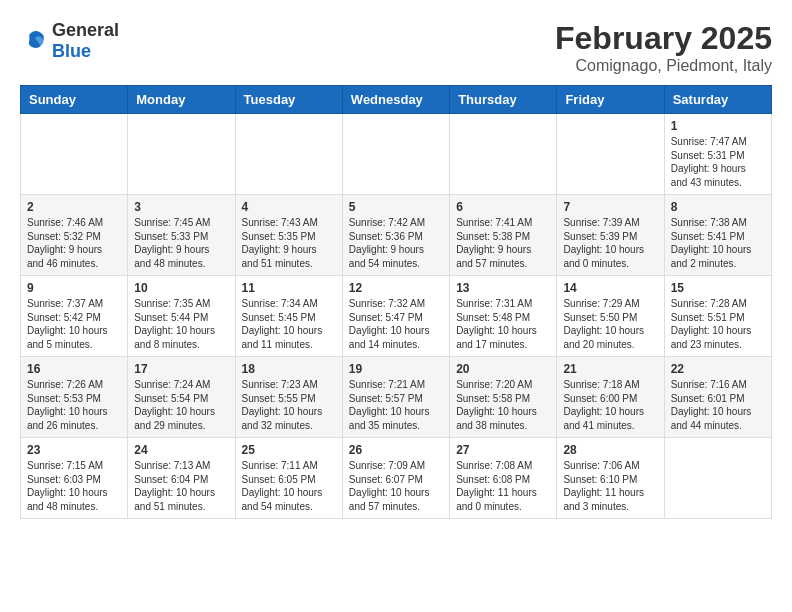 This screenshot has width=792, height=612. Describe the element at coordinates (396, 100) in the screenshot. I see `header-row: SundayMondayTuesdayWednesdayThursdayFrid…` at that location.